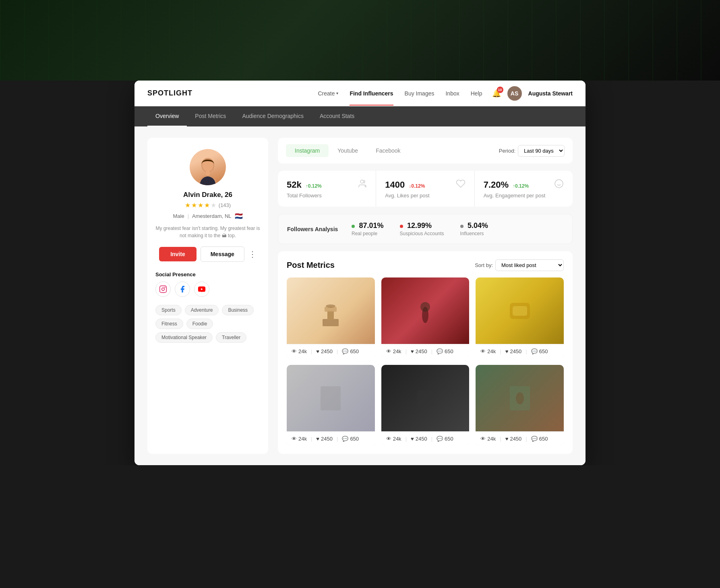 Image resolution: width=720 pixels, height=588 pixels. I want to click on facebook-icon, so click(182, 289).